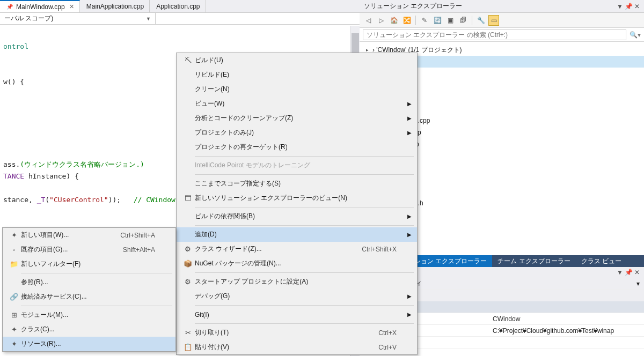  I want to click on menu-item: Git(I)▶, so click(297, 314).